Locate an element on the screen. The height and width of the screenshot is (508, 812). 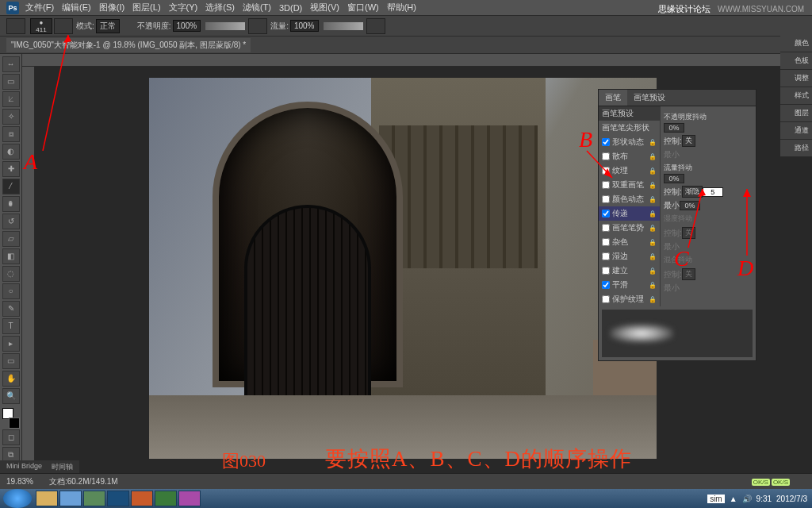
quickmask-icon: ◻ is located at coordinates (11, 437).